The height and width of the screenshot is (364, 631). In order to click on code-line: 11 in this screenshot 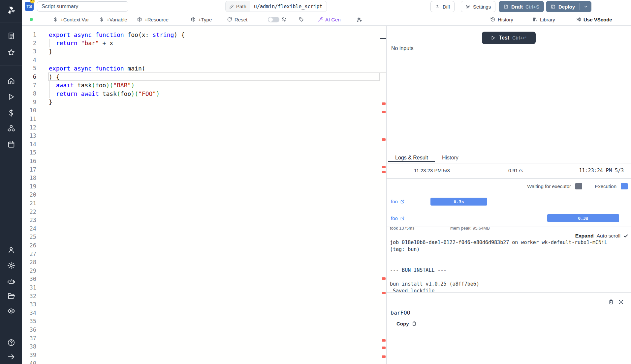, I will do `click(204, 119)`.